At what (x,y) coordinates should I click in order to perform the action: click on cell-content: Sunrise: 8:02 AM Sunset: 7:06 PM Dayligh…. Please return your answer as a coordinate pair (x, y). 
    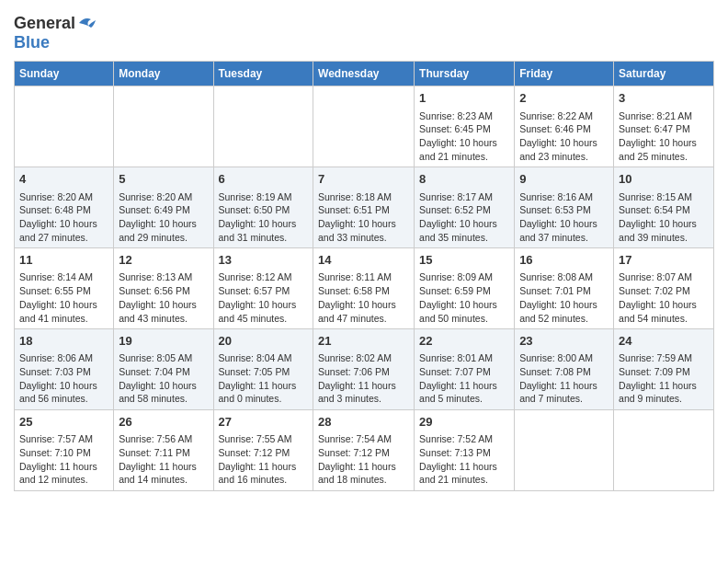
    Looking at the image, I should click on (364, 379).